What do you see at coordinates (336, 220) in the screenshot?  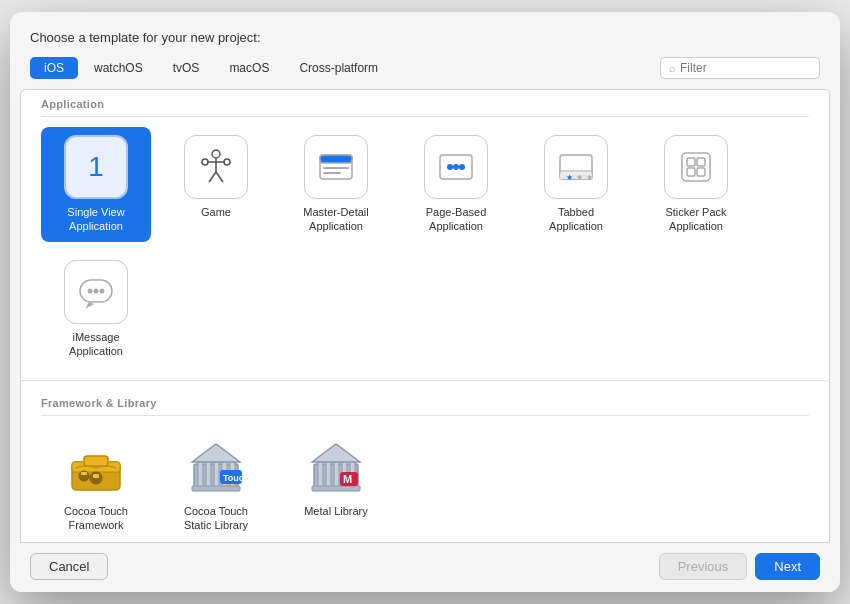 I see `master-detail-label: Master-DetailApplication` at bounding box center [336, 220].